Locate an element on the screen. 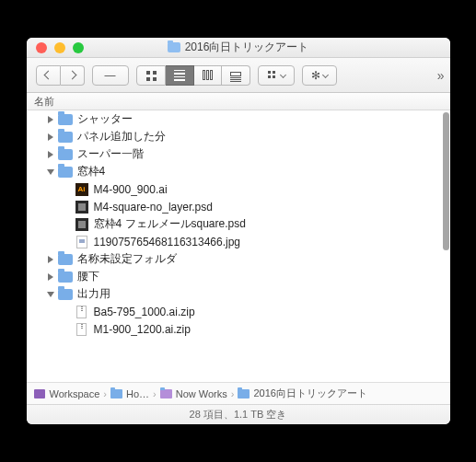 The height and width of the screenshot is (462, 476). nav-buttons is located at coordinates (61, 75).